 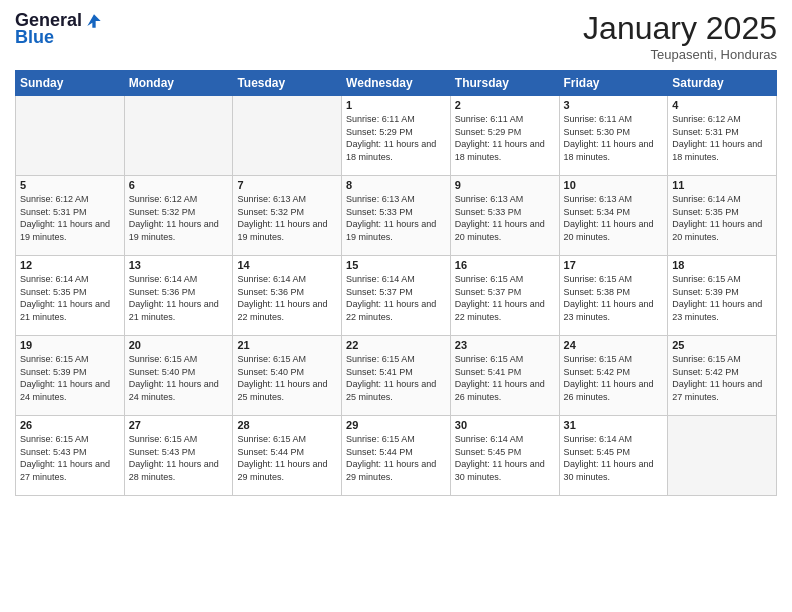 I want to click on title-area: January 2025 Teupasenti, Honduras, so click(x=680, y=36).